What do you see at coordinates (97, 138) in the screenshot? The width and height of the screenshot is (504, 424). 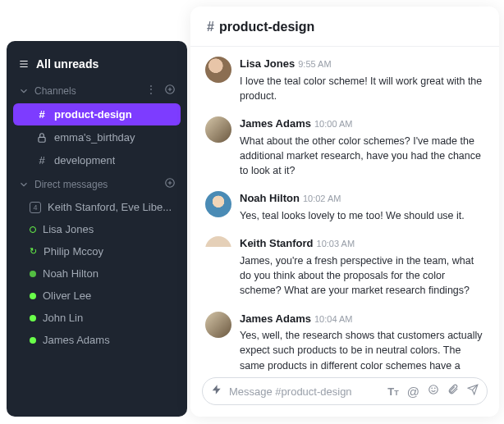 I see `sidebar-channel: emma's_birthday` at bounding box center [97, 138].